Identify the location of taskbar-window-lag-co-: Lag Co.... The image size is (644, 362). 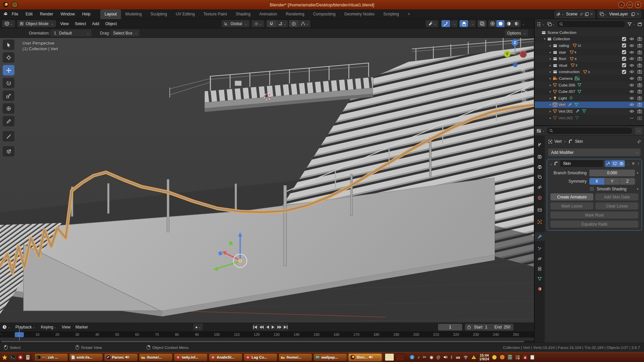
(260, 357).